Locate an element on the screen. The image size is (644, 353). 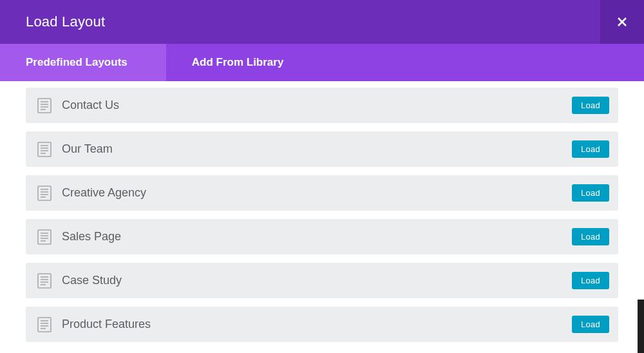
modal-title: Load Layout is located at coordinates (53, 22).